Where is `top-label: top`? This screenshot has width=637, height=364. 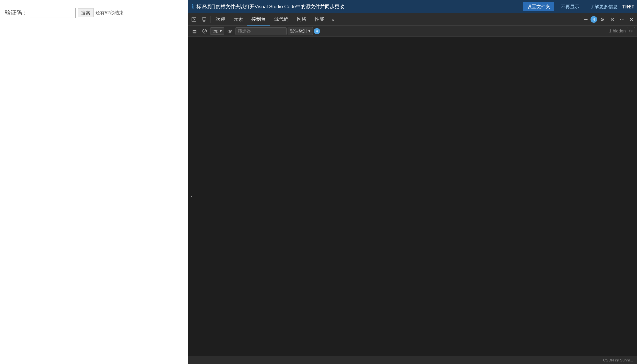
top-label: top is located at coordinates (216, 31).